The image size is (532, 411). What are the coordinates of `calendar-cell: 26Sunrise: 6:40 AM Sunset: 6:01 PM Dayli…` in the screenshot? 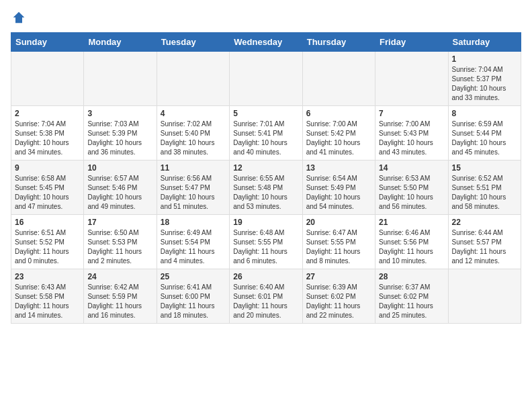 It's located at (266, 297).